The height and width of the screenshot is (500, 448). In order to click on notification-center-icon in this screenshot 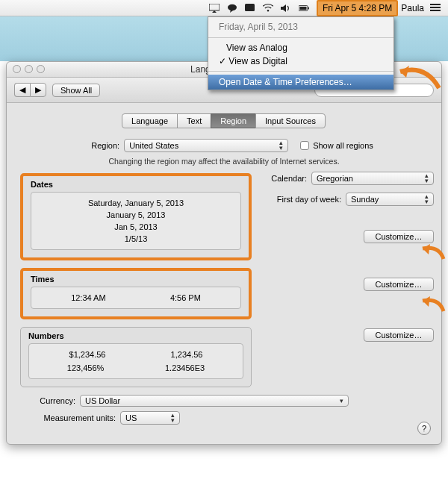, I will do `click(435, 8)`.